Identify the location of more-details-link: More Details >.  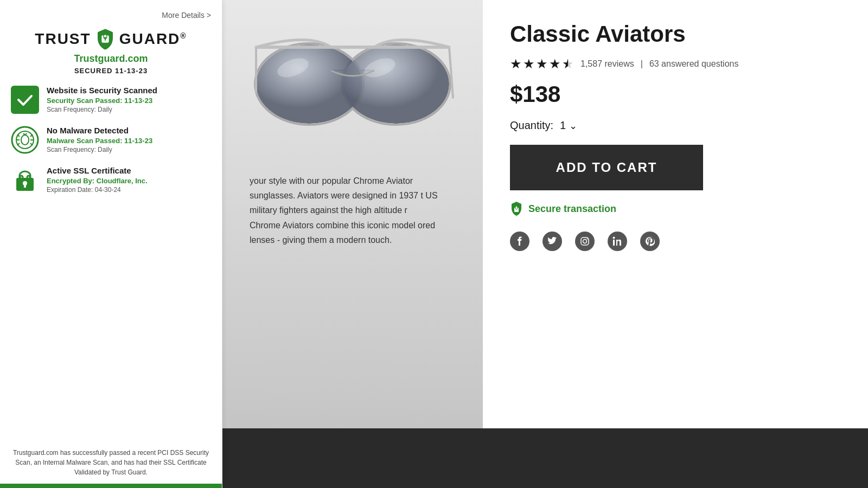
(111, 15).